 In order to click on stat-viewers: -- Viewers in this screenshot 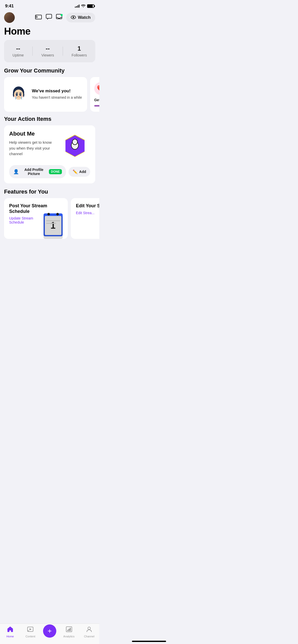, I will do `click(48, 51)`.